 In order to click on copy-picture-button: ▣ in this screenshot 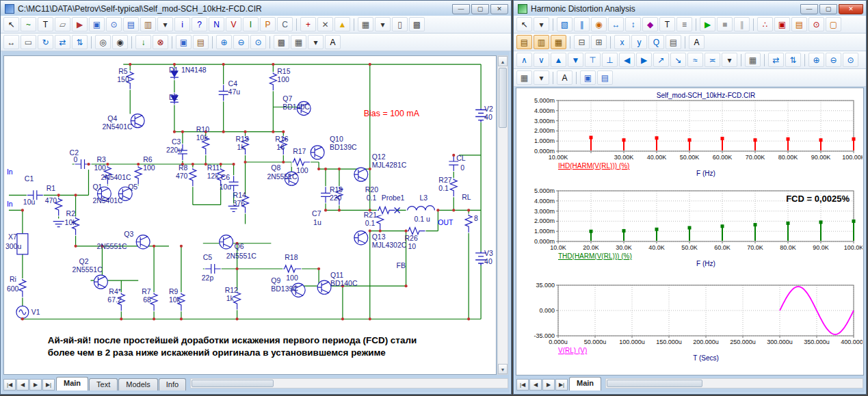, I will do `click(183, 42)`.